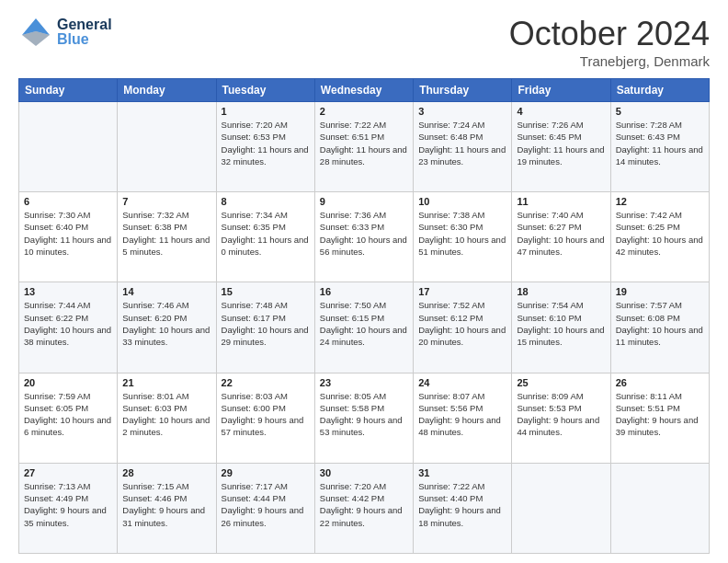 This screenshot has height=563, width=728. Describe the element at coordinates (68, 237) in the screenshot. I see `calendar-cell: 6Sunrise: 7:30 AMSunset: 6:40 PMDaylight…` at that location.